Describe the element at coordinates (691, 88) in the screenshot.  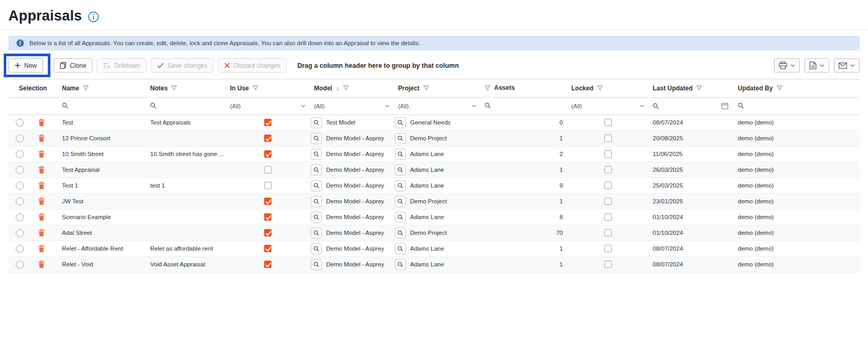
I see `column-header-last-updated: Last Updated` at that location.